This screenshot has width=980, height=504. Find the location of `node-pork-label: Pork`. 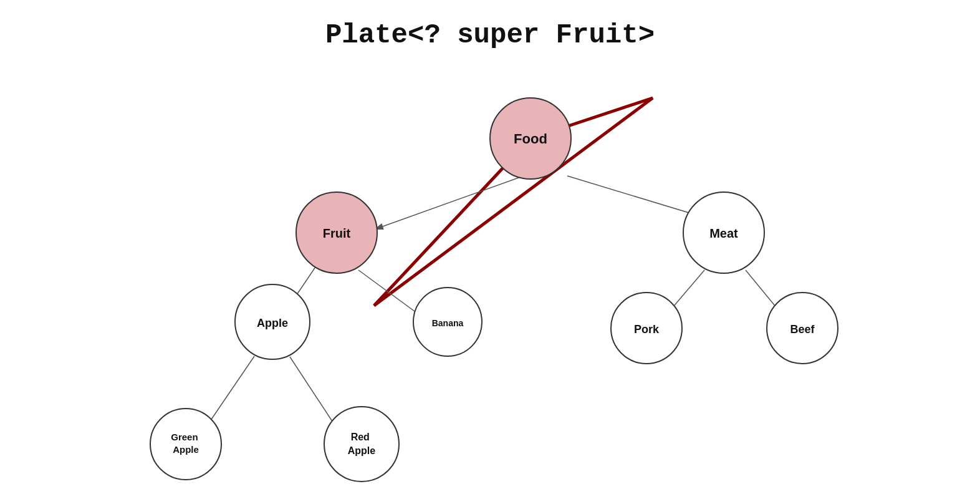

node-pork-label: Pork is located at coordinates (647, 329).